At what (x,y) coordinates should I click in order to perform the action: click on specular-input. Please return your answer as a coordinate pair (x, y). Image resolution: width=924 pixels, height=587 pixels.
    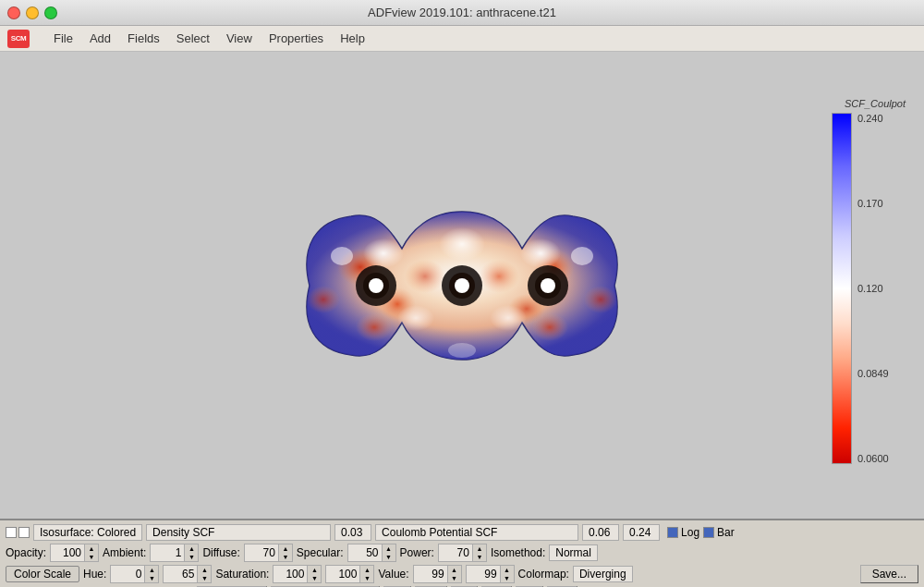
    Looking at the image, I should click on (365, 553).